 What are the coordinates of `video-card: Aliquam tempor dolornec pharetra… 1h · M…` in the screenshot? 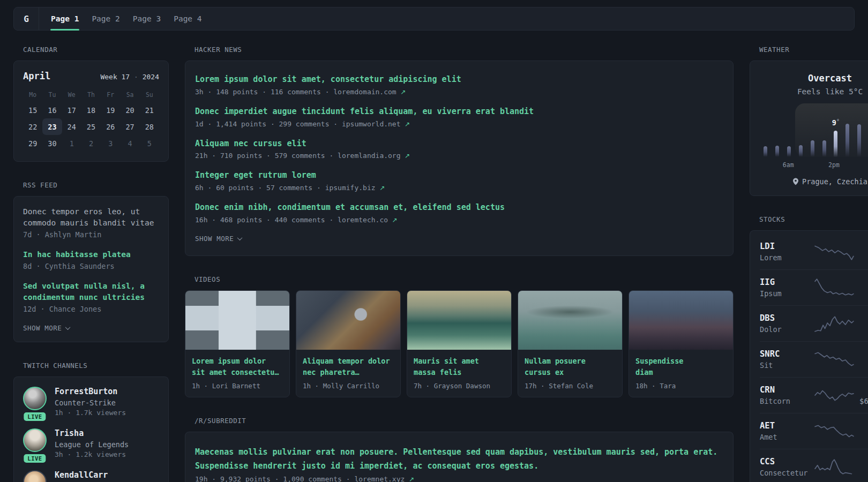 It's located at (348, 344).